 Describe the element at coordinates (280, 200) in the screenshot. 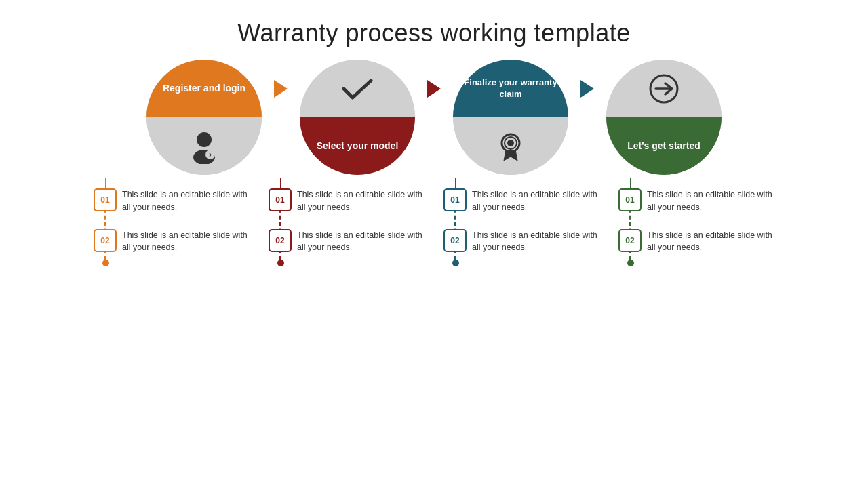

I see `num-box-2-1: 01` at that location.